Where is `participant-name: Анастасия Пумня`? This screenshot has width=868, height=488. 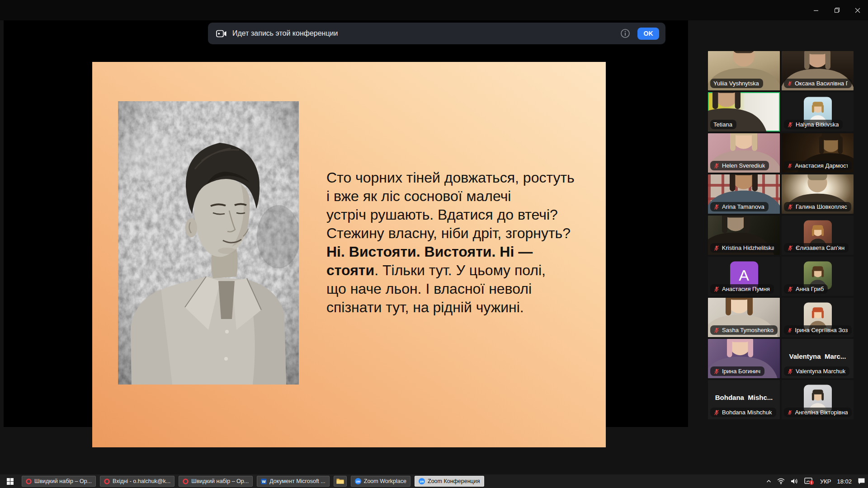 participant-name: Анастасия Пумня is located at coordinates (746, 289).